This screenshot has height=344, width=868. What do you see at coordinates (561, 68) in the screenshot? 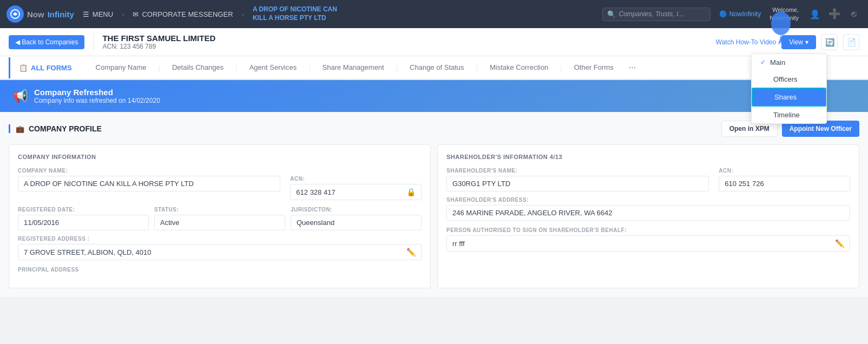
I see `tab-sep-6: |` at bounding box center [561, 68].